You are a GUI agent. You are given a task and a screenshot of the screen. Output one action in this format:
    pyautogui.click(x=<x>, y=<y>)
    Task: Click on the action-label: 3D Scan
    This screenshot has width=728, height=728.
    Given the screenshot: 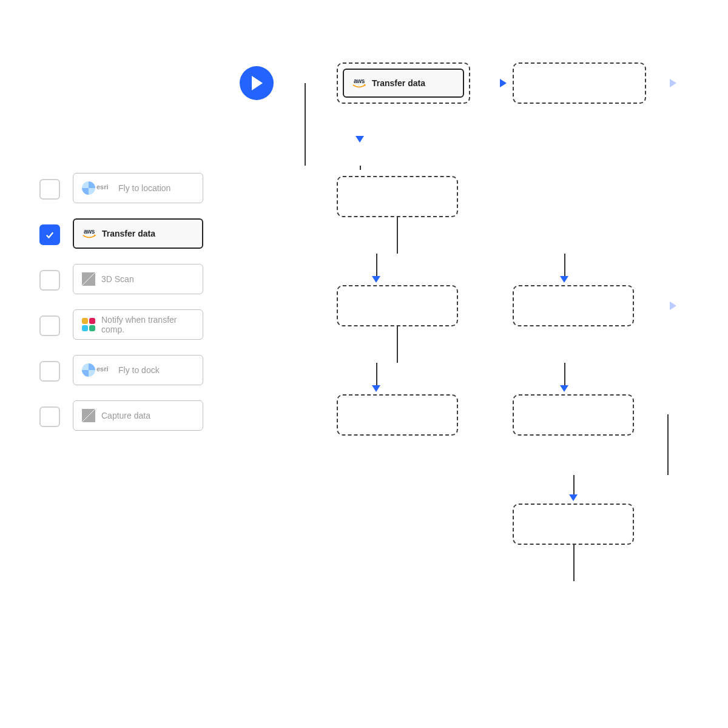 What is the action you would take?
    pyautogui.click(x=118, y=279)
    